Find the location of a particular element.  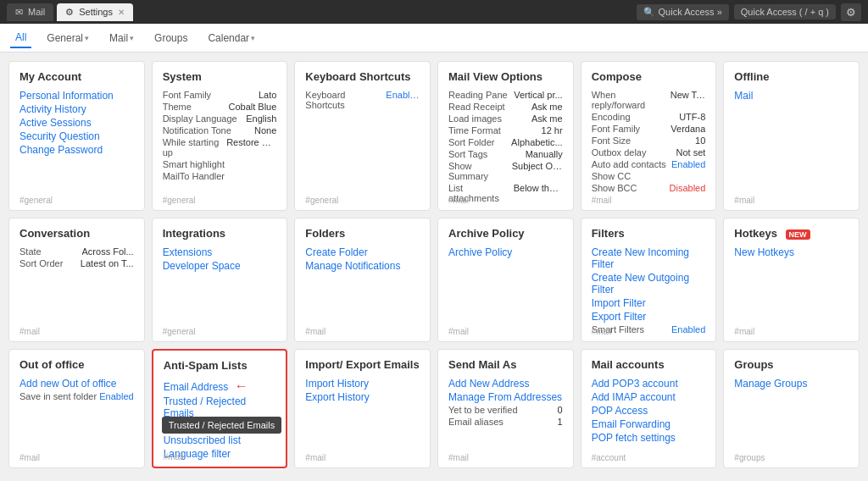

link-security-question: Security Question is located at coordinates (76, 136).